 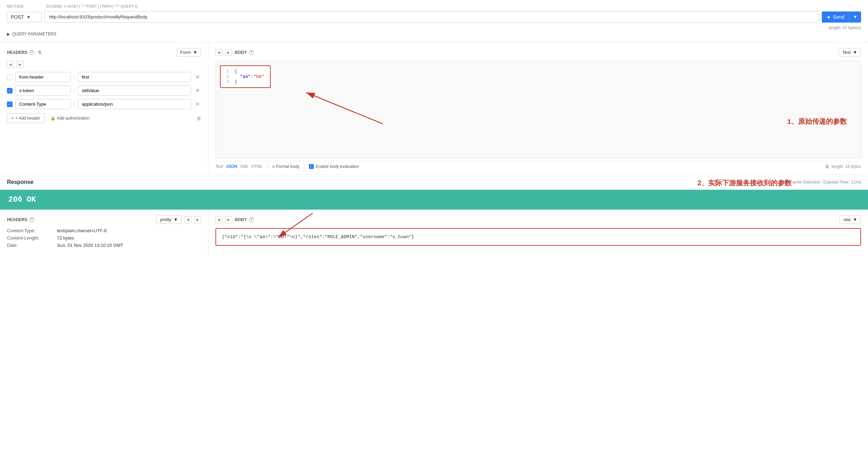 What do you see at coordinates (817, 122) in the screenshot?
I see `annotation-text-1: 1、原始传递的参数` at bounding box center [817, 122].